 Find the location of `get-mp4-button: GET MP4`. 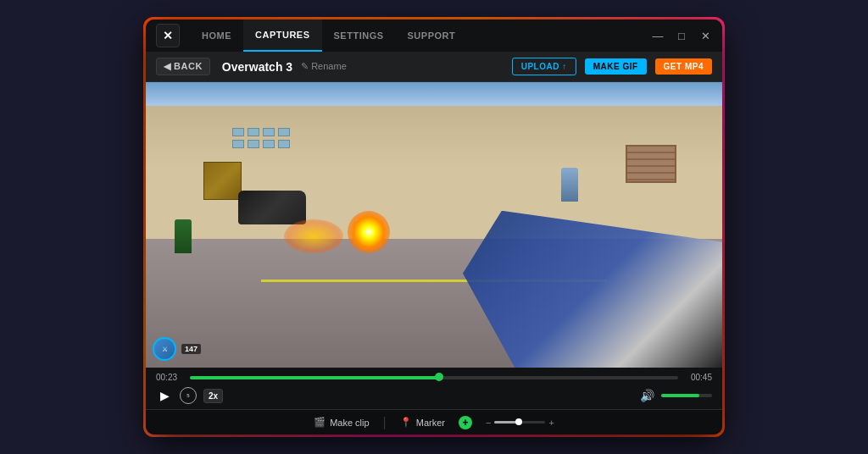

get-mp4-button: GET MP4 is located at coordinates (683, 66).